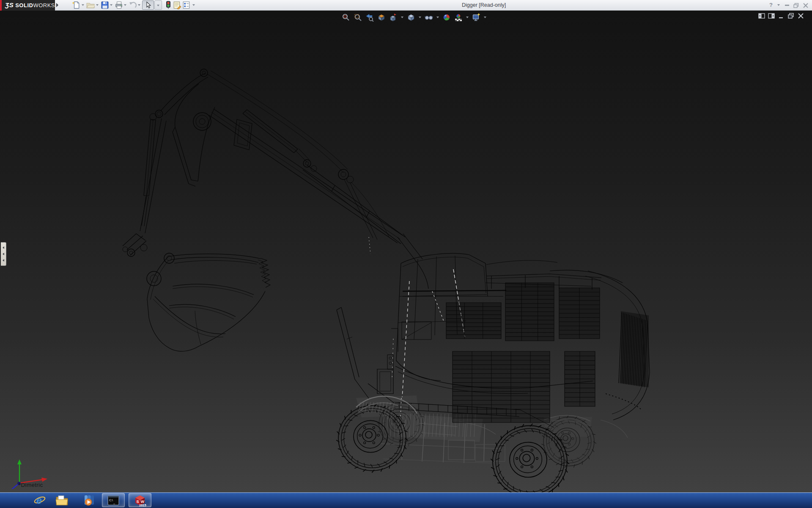  Describe the element at coordinates (58, 5) in the screenshot. I see `menu-expand-arrow-icon` at that location.